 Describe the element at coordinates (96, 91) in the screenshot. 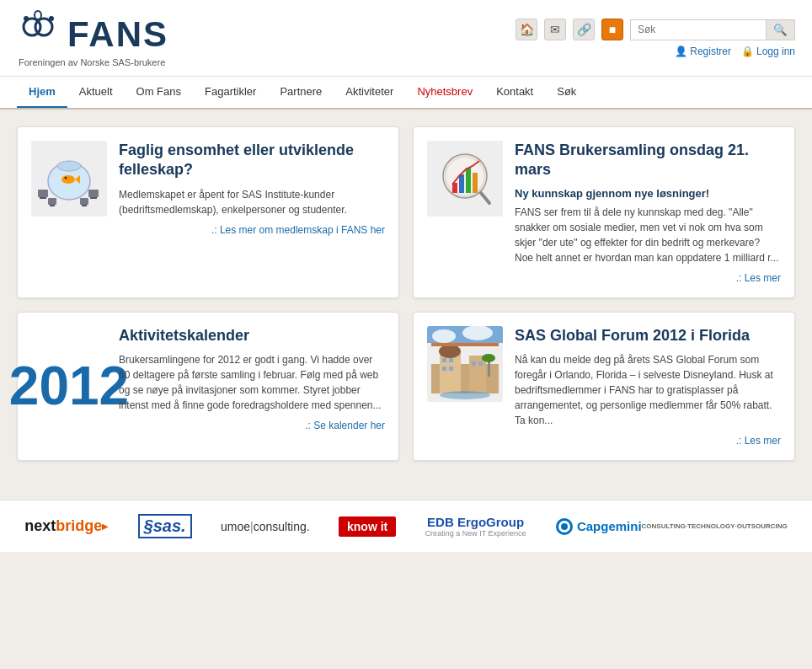

I see `nav-link-aktuelt: Aktuelt` at that location.